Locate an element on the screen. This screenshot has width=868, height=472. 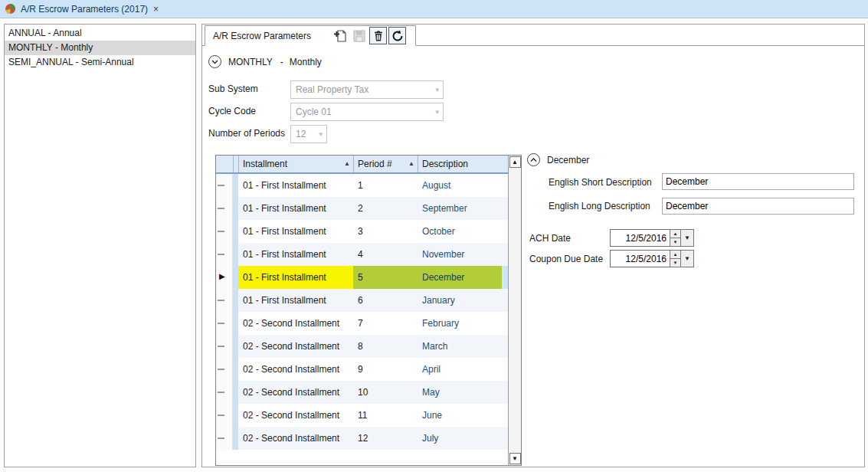
table-row: 01 - First Installment4November is located at coordinates (362, 254).